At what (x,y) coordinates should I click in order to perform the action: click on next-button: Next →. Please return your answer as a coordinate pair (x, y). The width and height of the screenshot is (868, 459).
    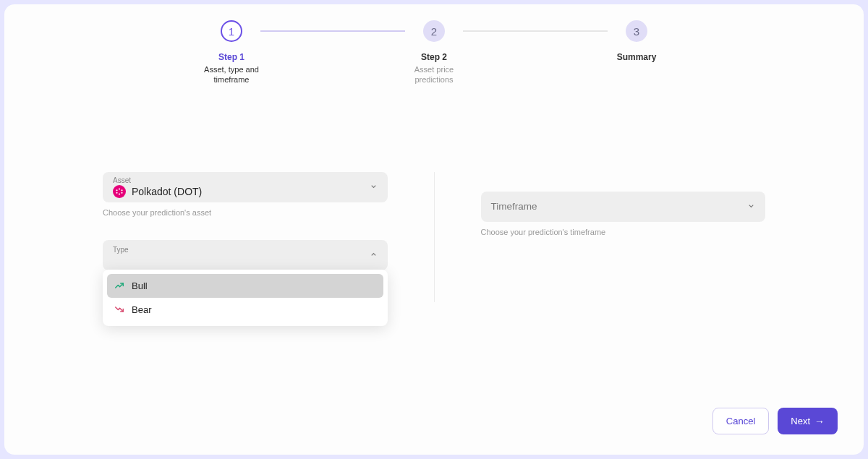
    Looking at the image, I should click on (807, 421).